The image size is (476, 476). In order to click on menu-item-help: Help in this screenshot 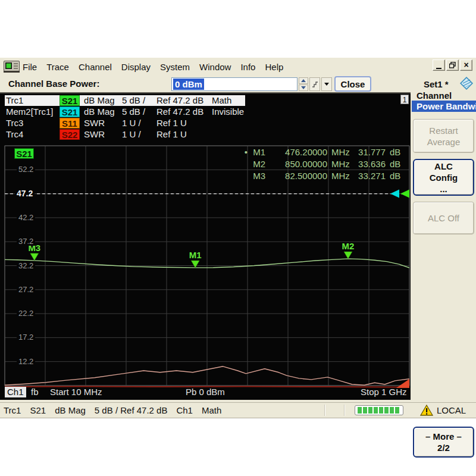, I will do `click(274, 67)`.